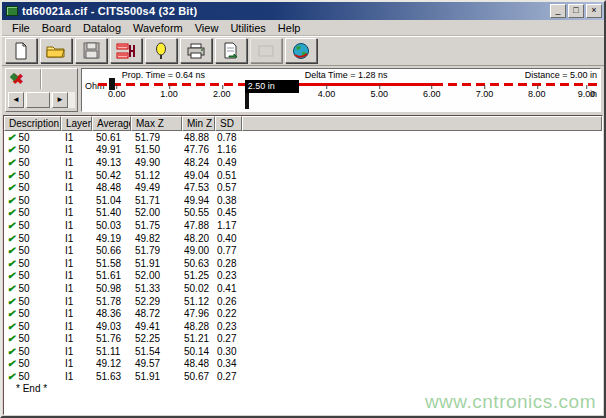  Describe the element at coordinates (303, 162) in the screenshot. I see `table-row: ✔ 50 I1 49.13 49.90 48.24 0.49` at that location.